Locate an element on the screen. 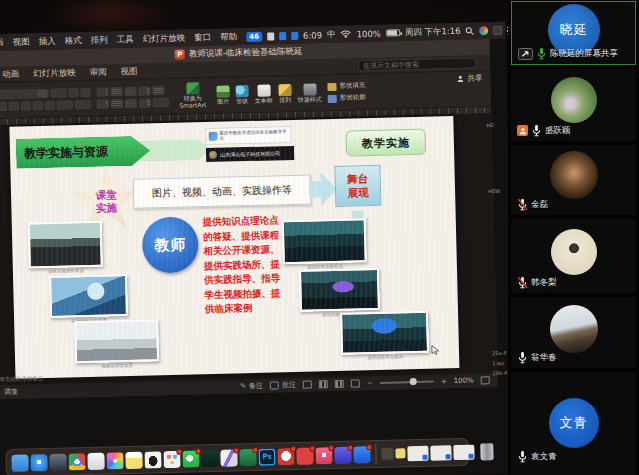 The image size is (639, 475). desktop-file-label: 25a-4 is located at coordinates (500, 353).